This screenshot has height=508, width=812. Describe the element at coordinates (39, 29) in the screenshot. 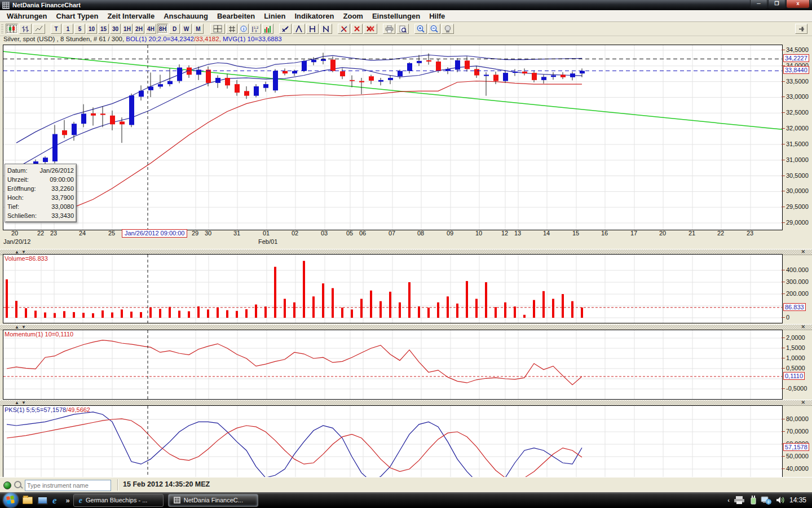

I see `line-chart-button` at that location.